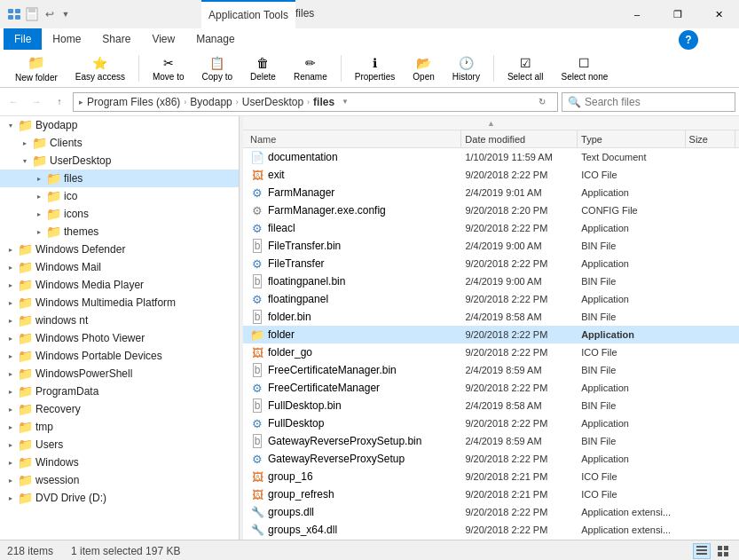 The width and height of the screenshot is (739, 560). Describe the element at coordinates (163, 39) in the screenshot. I see `tab-view: View` at that location.